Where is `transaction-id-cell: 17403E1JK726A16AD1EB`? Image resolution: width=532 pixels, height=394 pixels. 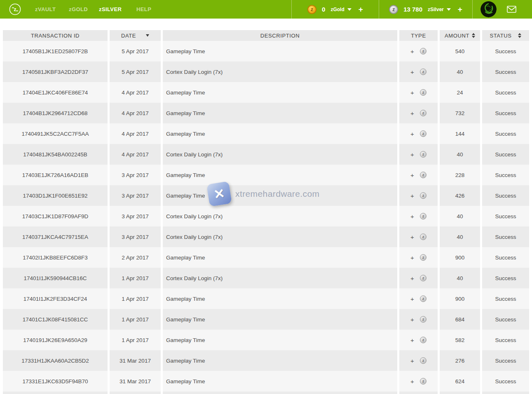
transaction-id-cell: 17403E1JK726A16AD1EB is located at coordinates (55, 175).